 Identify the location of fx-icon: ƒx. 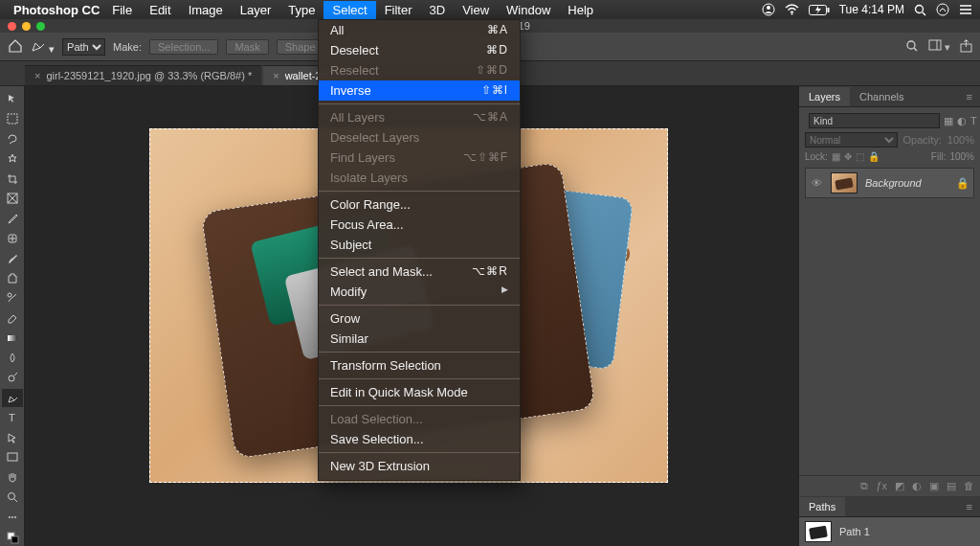
(881, 487).